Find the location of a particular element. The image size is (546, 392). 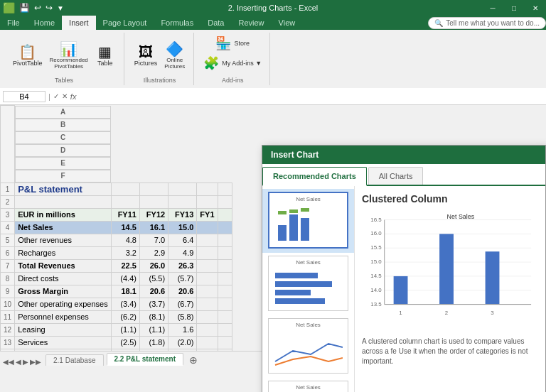

cell: 22.5 is located at coordinates (125, 266).